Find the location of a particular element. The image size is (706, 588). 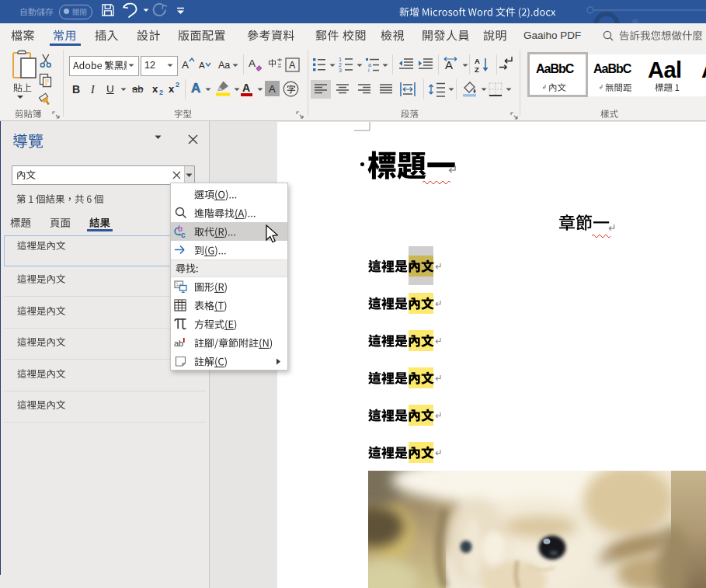

svg-text: 1 is located at coordinates (340, 59).